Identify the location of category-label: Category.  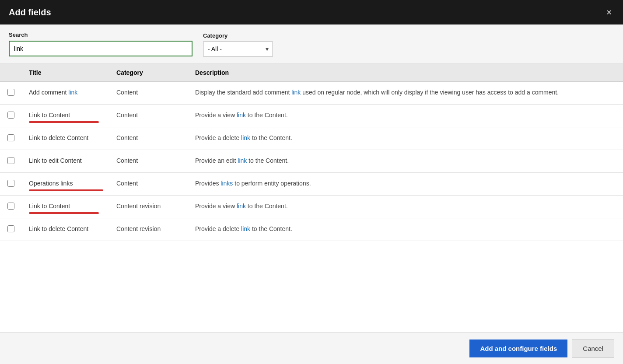
(238, 36).